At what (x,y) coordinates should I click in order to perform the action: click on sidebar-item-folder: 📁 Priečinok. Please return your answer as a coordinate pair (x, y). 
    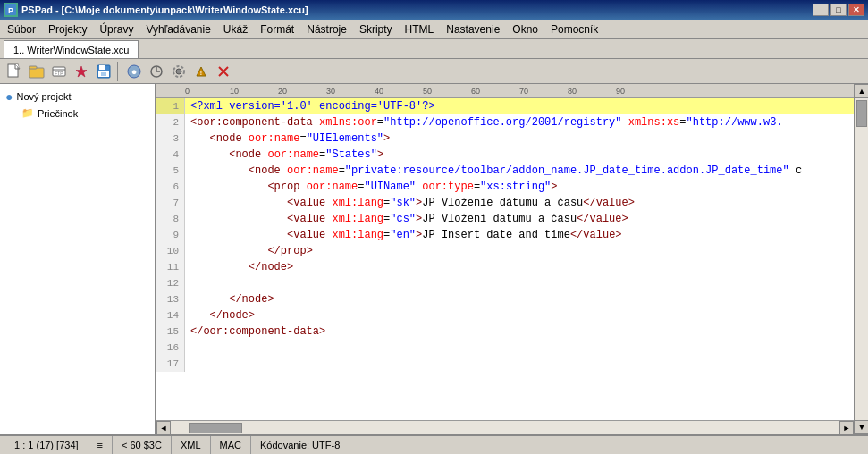
    Looking at the image, I should click on (86, 113).